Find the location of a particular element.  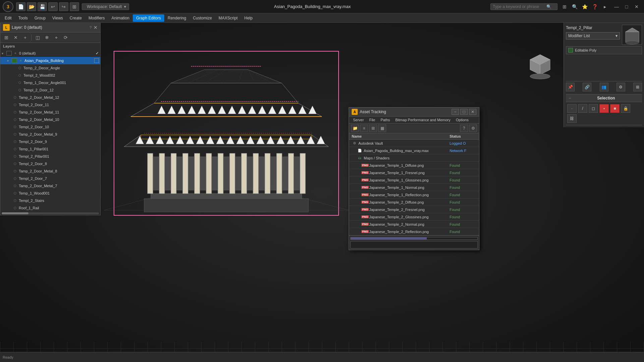

asset-path-input is located at coordinates (414, 245).